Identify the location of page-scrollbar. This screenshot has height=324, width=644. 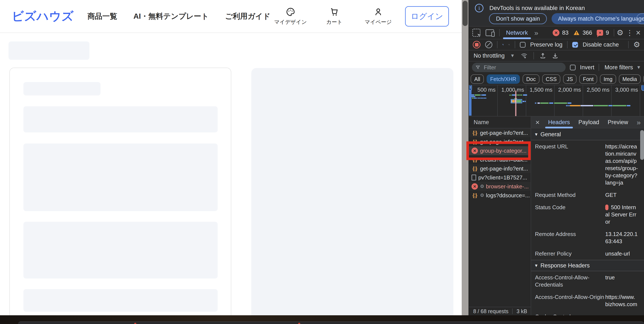
(465, 158).